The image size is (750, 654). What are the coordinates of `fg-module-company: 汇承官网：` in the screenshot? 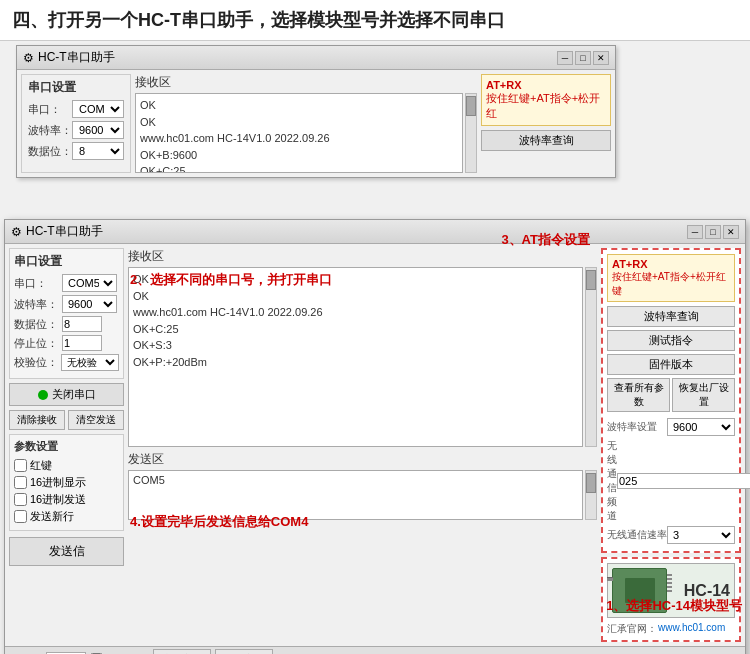 It's located at (632, 629).